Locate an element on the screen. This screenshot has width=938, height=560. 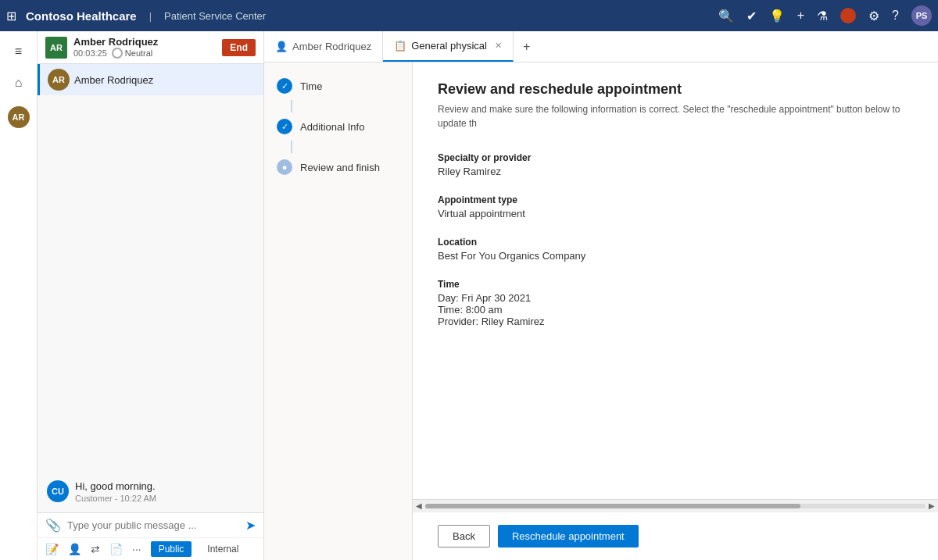
location-section: Location Best For You Organics Company is located at coordinates (675, 249).